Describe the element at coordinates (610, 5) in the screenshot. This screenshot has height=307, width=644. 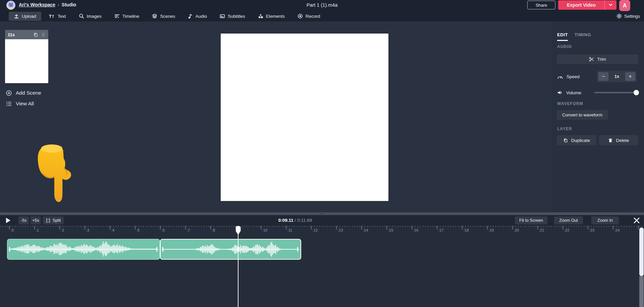
I see `chevron-down-icon` at that location.